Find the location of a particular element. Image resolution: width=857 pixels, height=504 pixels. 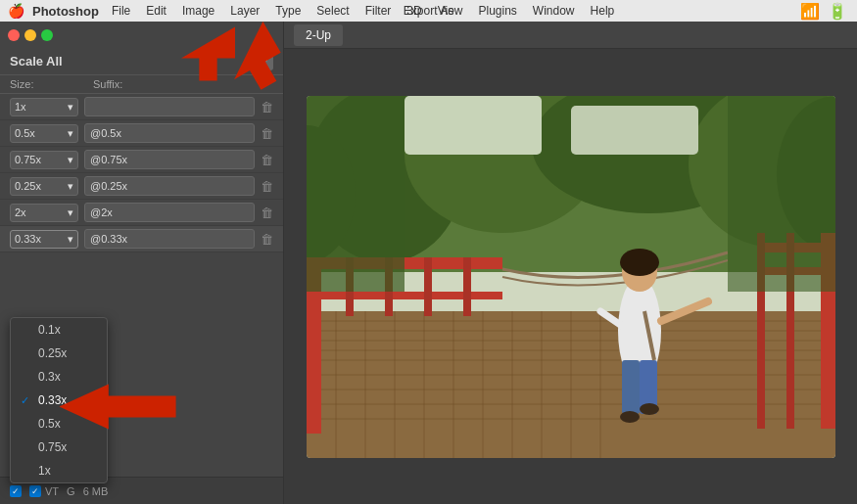

table-row: 1x ▾ 🗑 is located at coordinates (141, 108).